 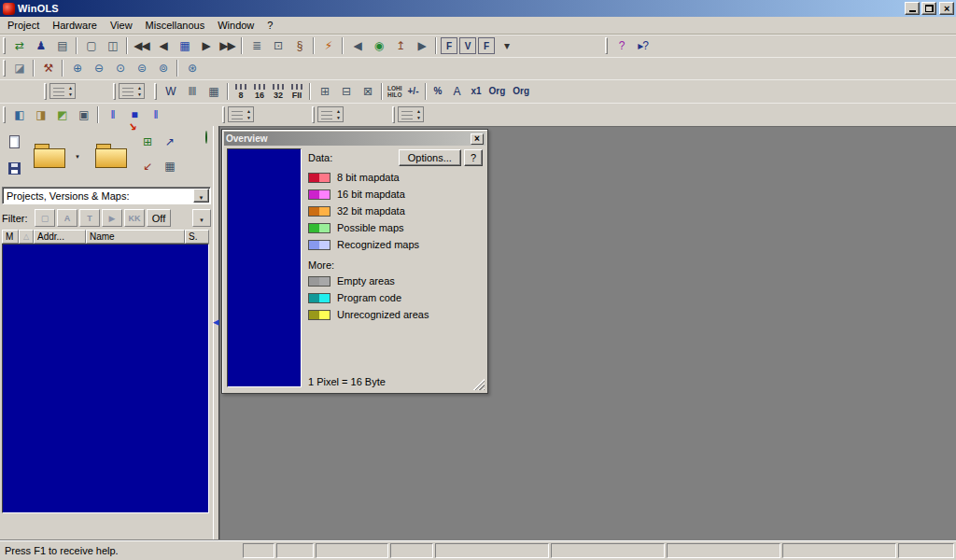 I want to click on nav-back-icon: ◀, so click(x=357, y=46).